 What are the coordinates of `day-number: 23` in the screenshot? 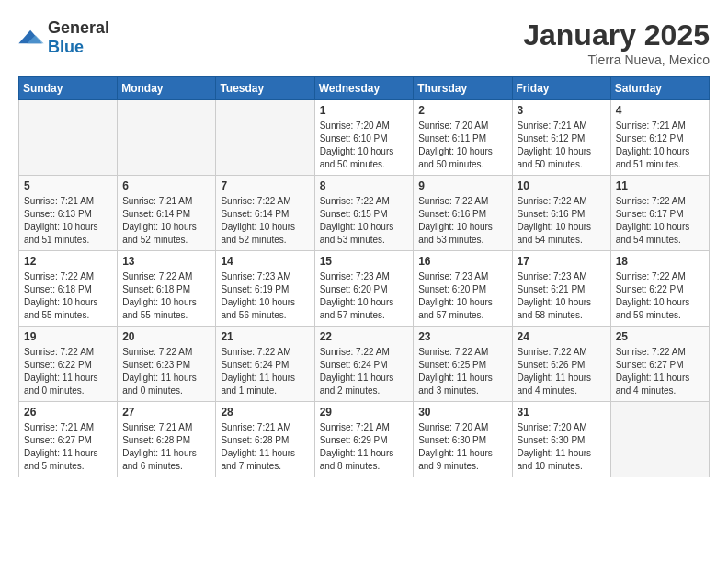 It's located at (462, 337).